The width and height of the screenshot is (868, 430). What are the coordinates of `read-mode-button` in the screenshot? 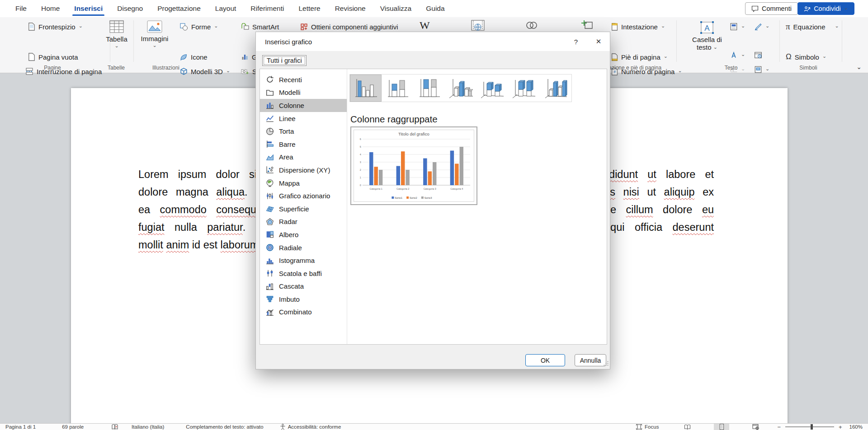 It's located at (687, 427).